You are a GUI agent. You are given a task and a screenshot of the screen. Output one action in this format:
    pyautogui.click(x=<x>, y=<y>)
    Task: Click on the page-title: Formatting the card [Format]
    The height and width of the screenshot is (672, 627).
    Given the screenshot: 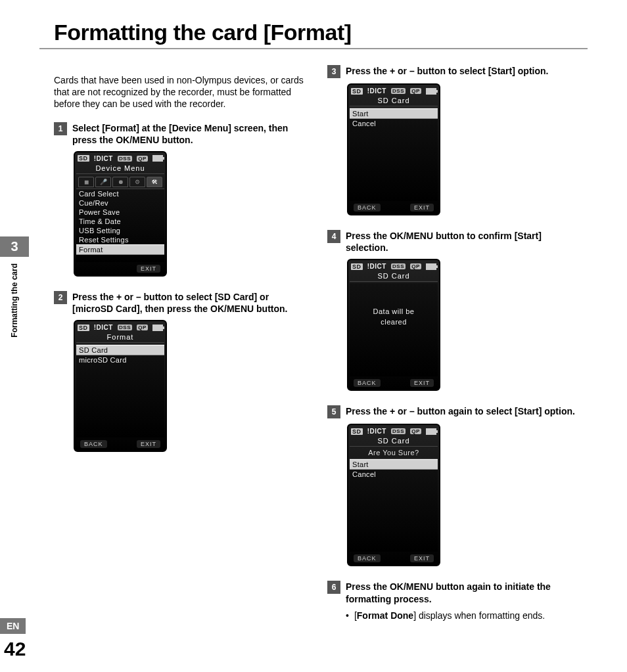 What is the action you would take?
    pyautogui.click(x=314, y=33)
    